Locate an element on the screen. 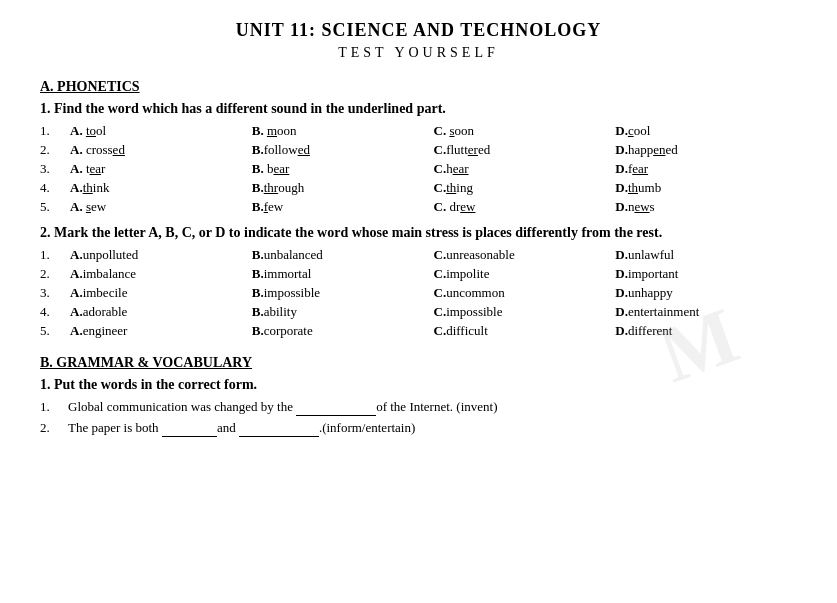  q2-r1-a: A.unpolluted is located at coordinates (161, 255).